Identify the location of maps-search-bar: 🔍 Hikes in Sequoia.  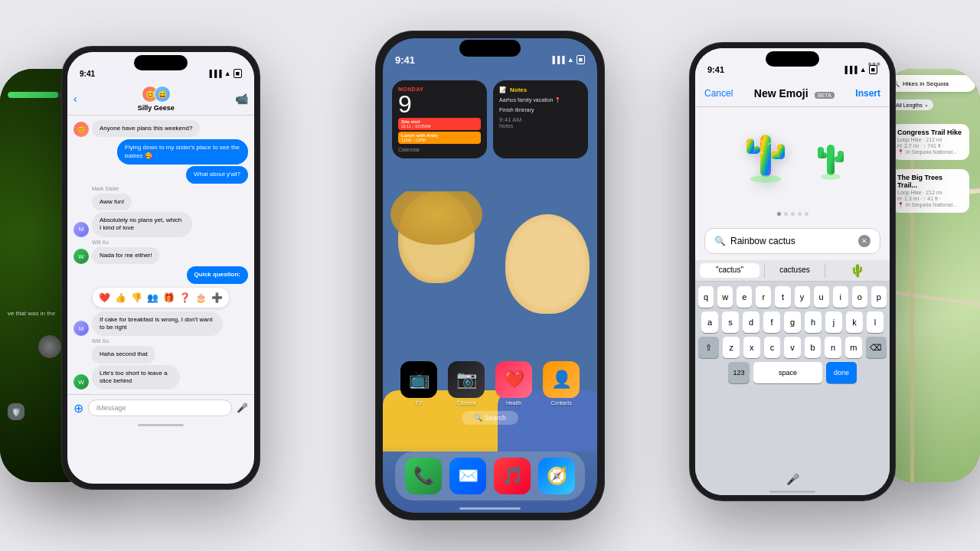
(930, 83).